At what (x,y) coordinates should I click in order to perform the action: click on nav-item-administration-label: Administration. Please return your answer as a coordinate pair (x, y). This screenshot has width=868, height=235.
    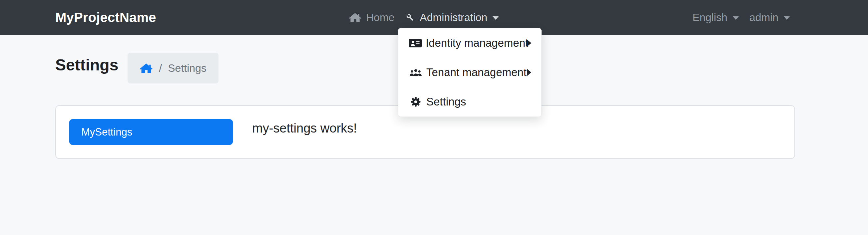
    Looking at the image, I should click on (454, 18).